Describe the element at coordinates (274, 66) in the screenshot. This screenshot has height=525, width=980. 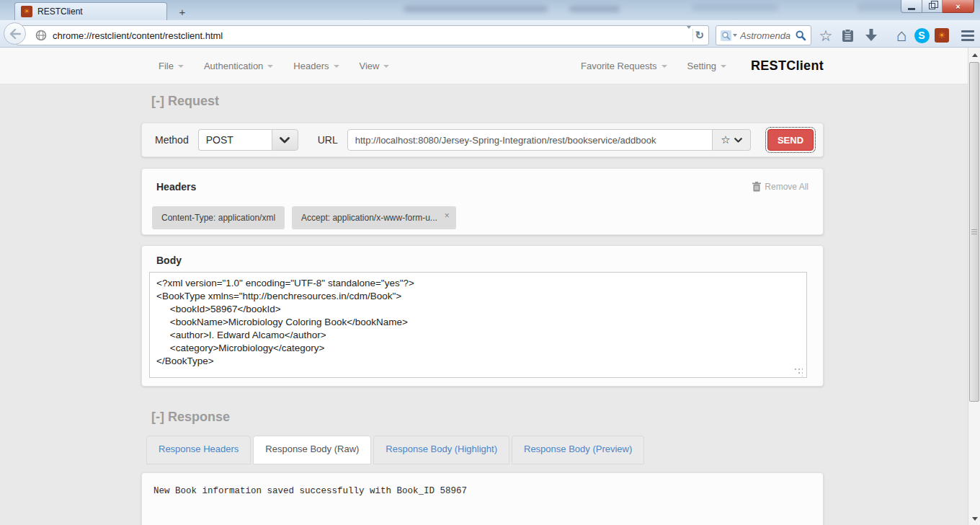
I see `menubar-left-group: File Authentication Headers View` at that location.